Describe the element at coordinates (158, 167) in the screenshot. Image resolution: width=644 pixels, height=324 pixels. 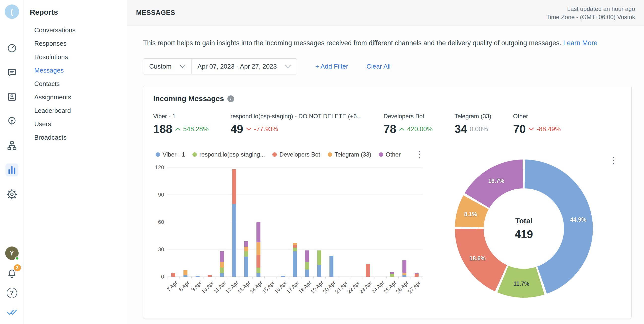
I see `y-axis-label: 120` at that location.